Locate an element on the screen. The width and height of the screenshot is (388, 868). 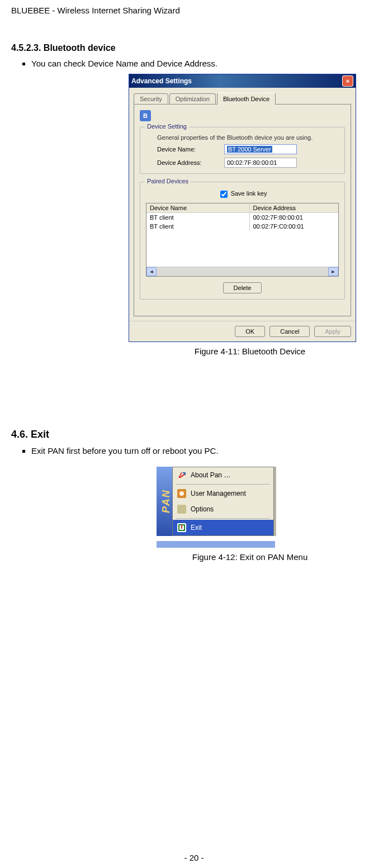
exit-icon is located at coordinates (182, 528).